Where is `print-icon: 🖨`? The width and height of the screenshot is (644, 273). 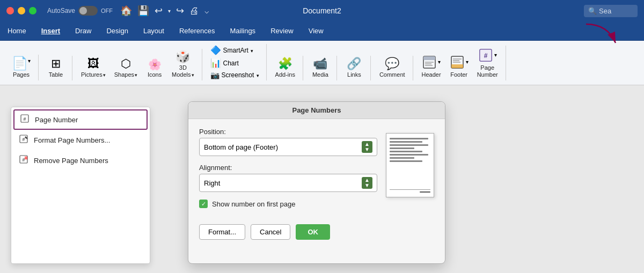 print-icon: 🖨 is located at coordinates (194, 11).